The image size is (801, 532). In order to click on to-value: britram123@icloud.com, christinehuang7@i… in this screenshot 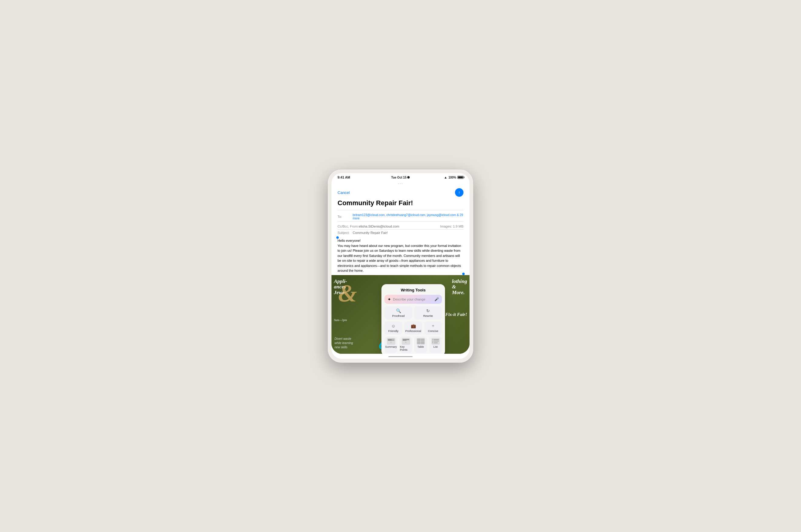, I will do `click(408, 216)`.